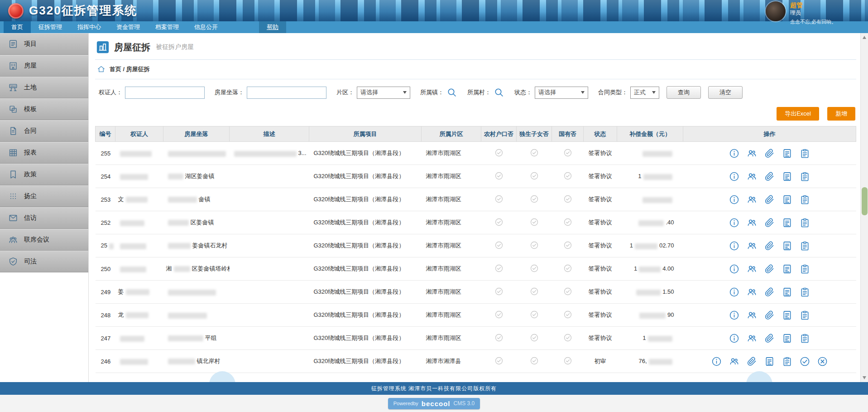  Describe the element at coordinates (476, 269) in the screenshot. I see `table-row: 250湘区姜畲镇塔岭村G320绕城线三期项目（湘潭县段）湘潭市雨湖区签署协议14…` at that location.